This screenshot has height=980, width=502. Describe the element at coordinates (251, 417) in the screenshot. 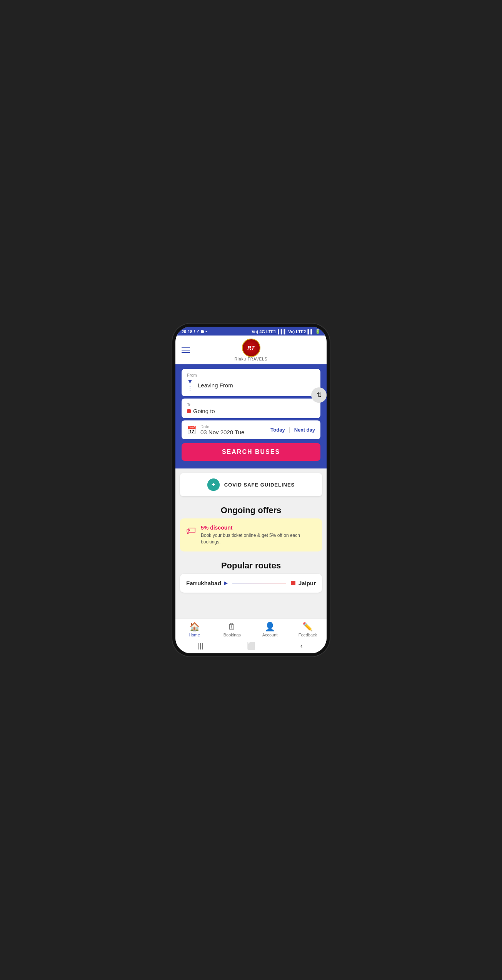

I see `search-area: From ▼⋮ Leaving From ⇅ To Going to 📅 Dat…` at that location.